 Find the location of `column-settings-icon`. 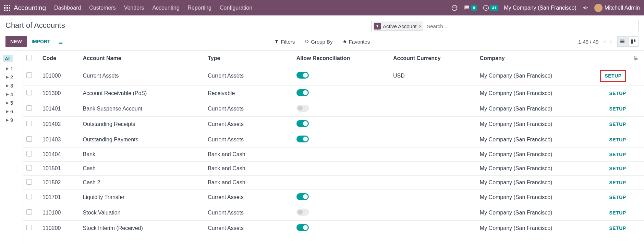

column-settings-icon is located at coordinates (637, 58).